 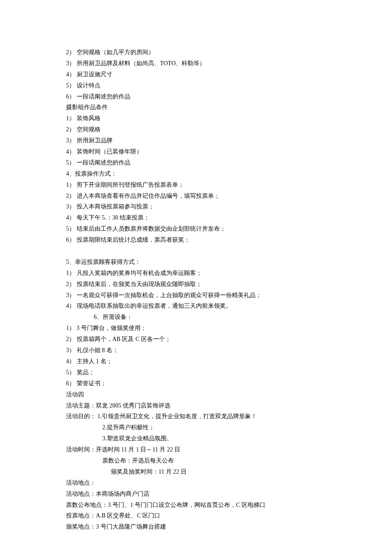 I want to click on text-line: 4） 厨卫设施尺寸, so click(x=204, y=75).